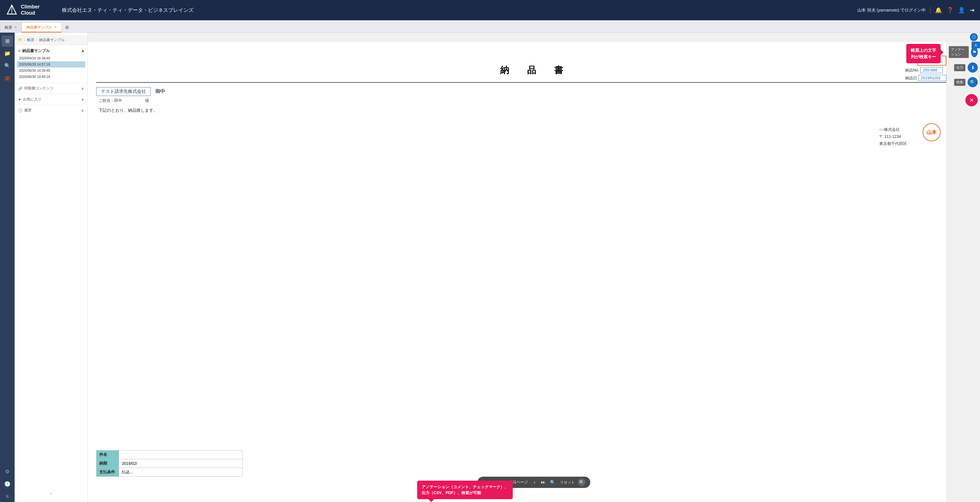 This screenshot has width=980, height=502. What do you see at coordinates (170, 455) in the screenshot?
I see `table-row: 件名` at bounding box center [170, 455].